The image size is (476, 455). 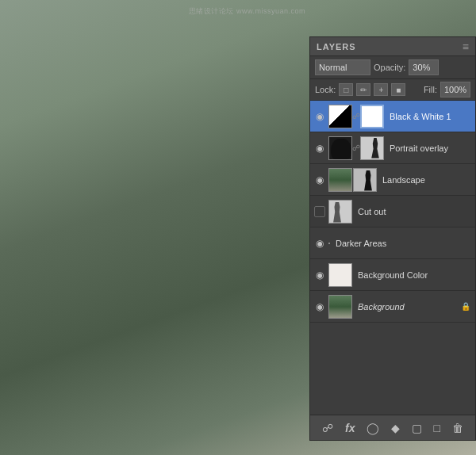 I want to click on opacity-input, so click(x=424, y=67).